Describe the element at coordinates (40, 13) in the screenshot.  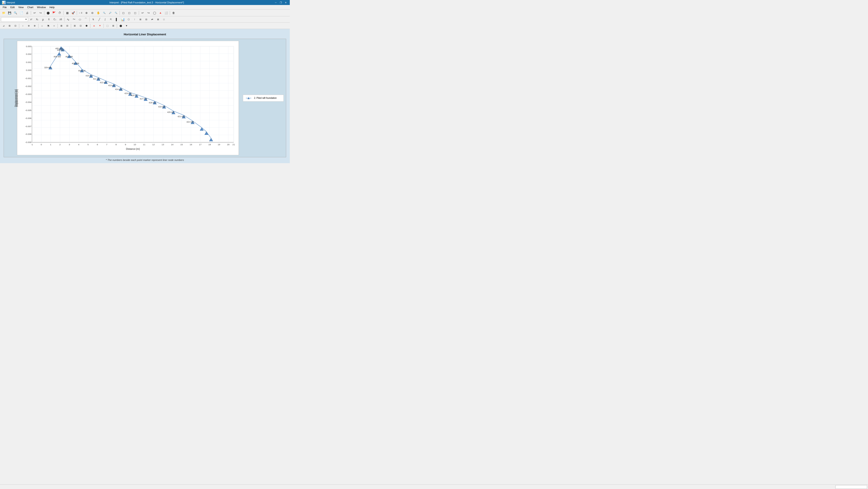
I see `tb-redo: ↪` at that location.